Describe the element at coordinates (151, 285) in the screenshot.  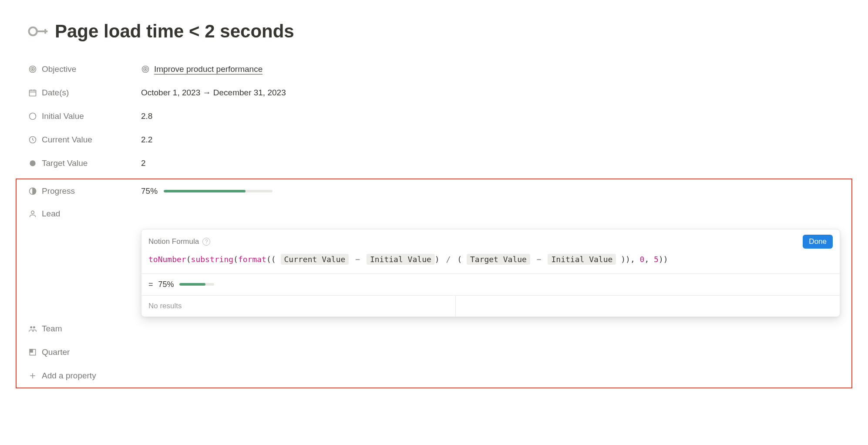
I see `result-equals: =` at that location.